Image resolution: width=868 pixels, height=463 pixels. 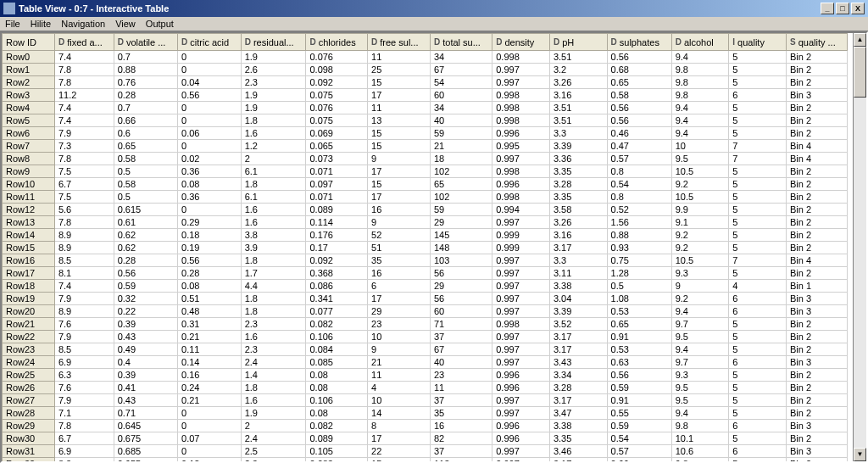 I want to click on scroll-down-button: ▼, so click(x=860, y=455).